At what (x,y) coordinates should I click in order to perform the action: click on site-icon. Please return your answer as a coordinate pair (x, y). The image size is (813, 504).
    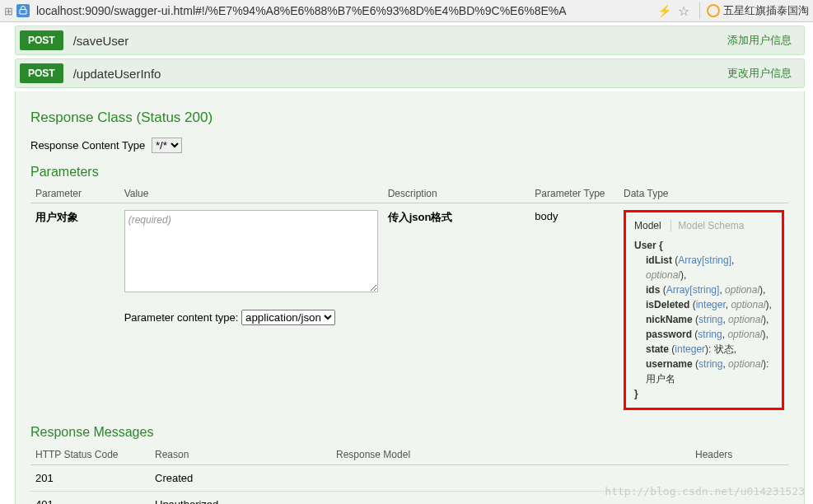
    Looking at the image, I should click on (23, 11).